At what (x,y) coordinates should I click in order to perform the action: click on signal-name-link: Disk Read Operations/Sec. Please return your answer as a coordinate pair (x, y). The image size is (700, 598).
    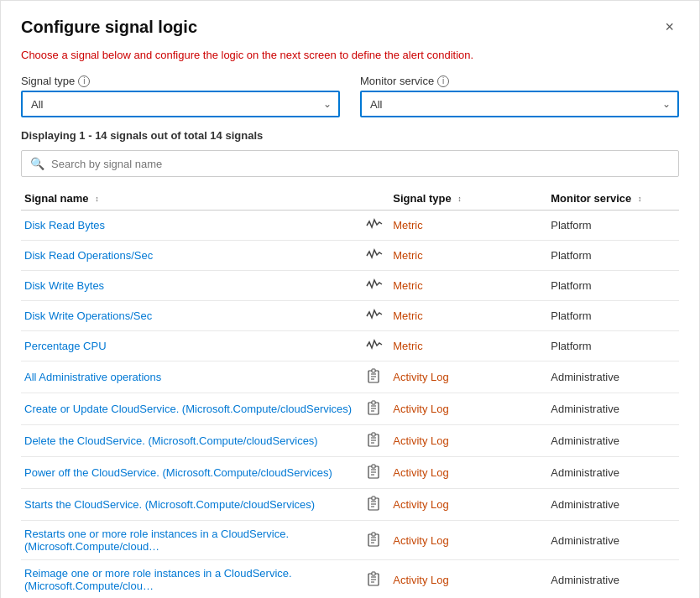
    Looking at the image, I should click on (89, 255).